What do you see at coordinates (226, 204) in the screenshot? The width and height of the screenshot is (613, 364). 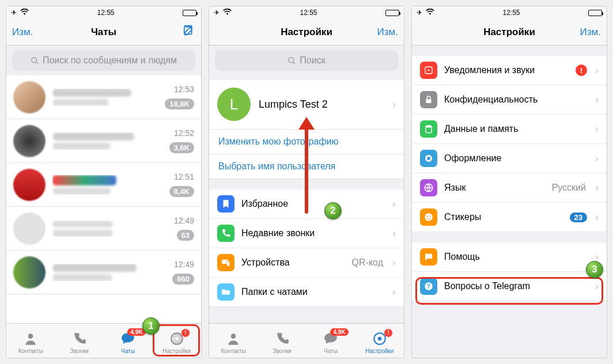 I see `bookmark-icon` at bounding box center [226, 204].